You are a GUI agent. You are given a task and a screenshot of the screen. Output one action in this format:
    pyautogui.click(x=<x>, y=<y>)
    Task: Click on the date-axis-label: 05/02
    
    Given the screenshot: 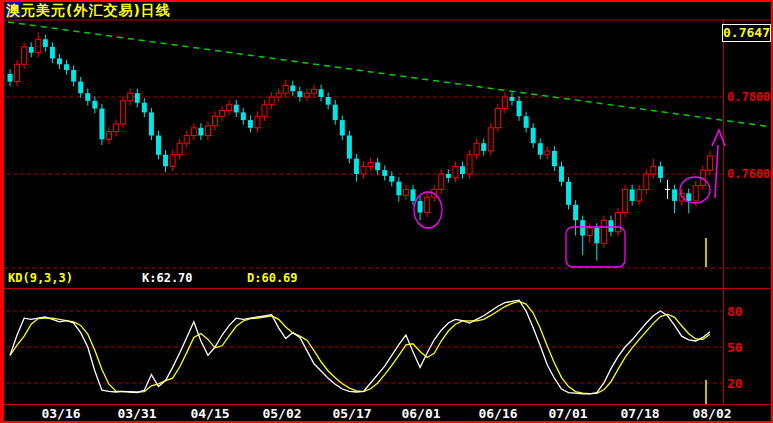 What is the action you would take?
    pyautogui.click(x=282, y=414)
    